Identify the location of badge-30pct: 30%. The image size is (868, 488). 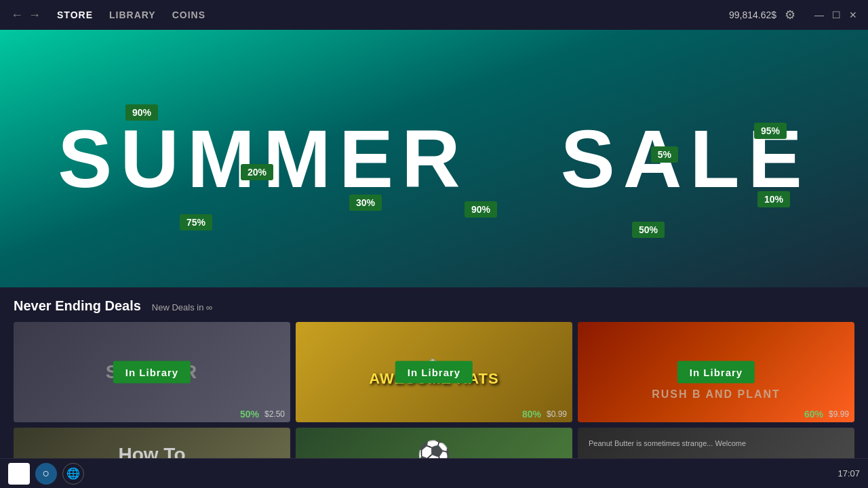
(366, 203).